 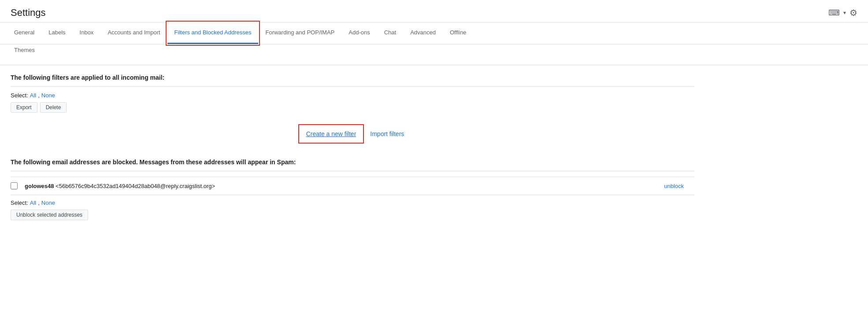 I want to click on delete-button: Delete, so click(x=54, y=107).